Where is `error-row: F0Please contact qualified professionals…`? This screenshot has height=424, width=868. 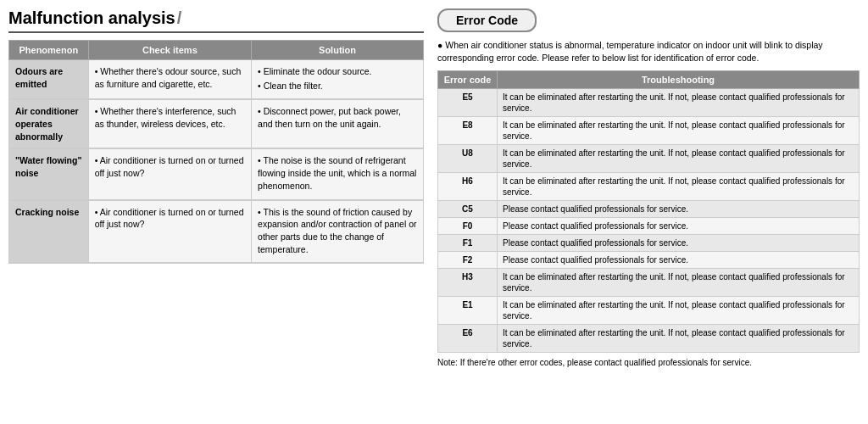 error-row: F0Please contact qualified professionals… is located at coordinates (649, 226).